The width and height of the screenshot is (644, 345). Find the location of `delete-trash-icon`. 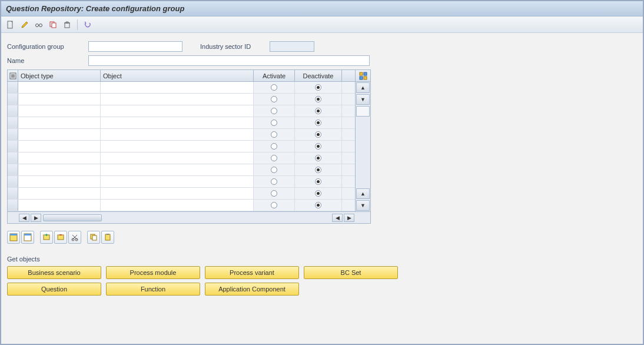

delete-trash-icon is located at coordinates (67, 25).